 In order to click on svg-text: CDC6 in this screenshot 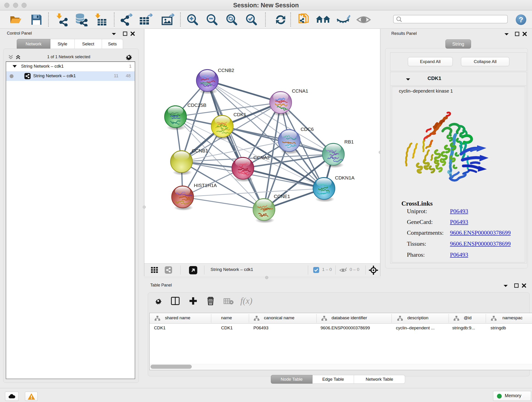, I will do `click(307, 129)`.